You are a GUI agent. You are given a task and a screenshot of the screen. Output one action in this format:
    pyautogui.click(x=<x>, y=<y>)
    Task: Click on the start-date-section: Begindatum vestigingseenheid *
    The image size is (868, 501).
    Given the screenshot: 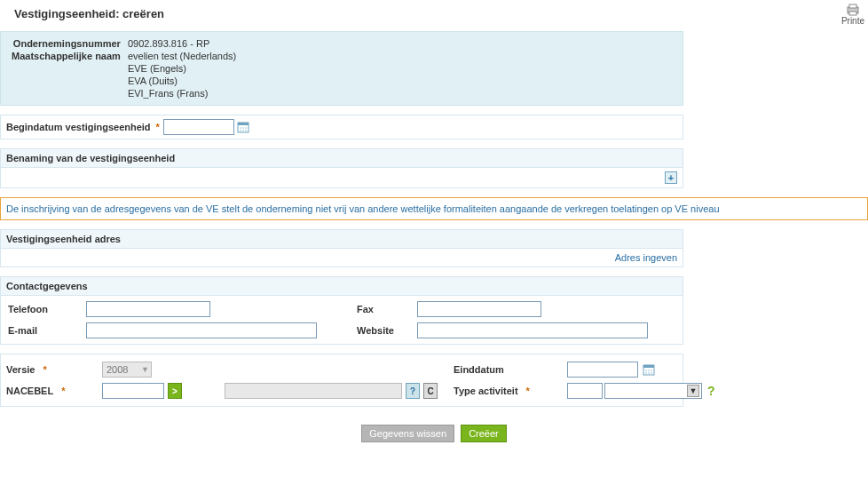 What is the action you would take?
    pyautogui.click(x=342, y=127)
    